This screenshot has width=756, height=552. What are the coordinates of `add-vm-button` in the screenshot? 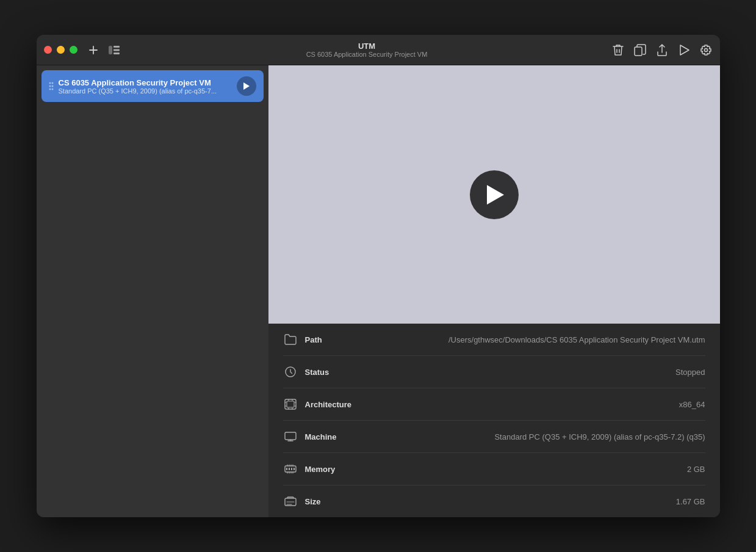 It's located at (93, 50).